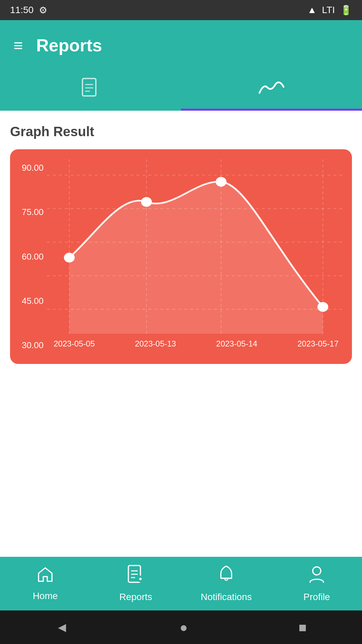  What do you see at coordinates (30, 257) in the screenshot?
I see `y-label-60: 60.00` at bounding box center [30, 257].